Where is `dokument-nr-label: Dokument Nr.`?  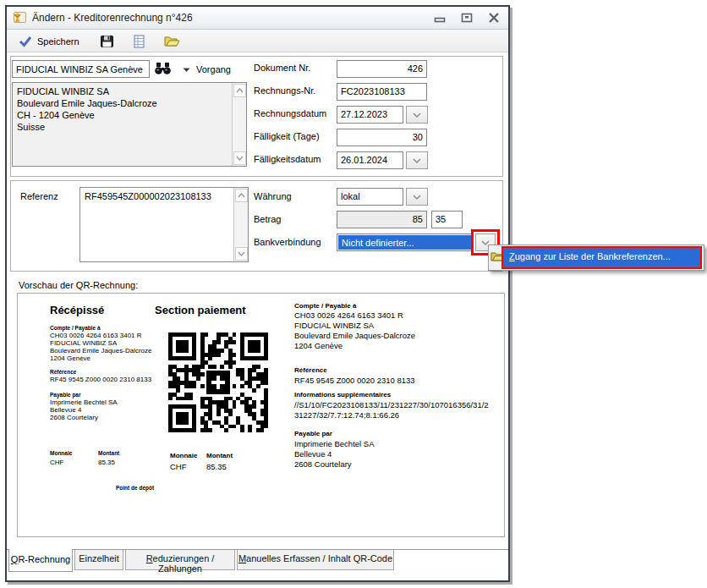
dokument-nr-label: Dokument Nr. is located at coordinates (282, 68).